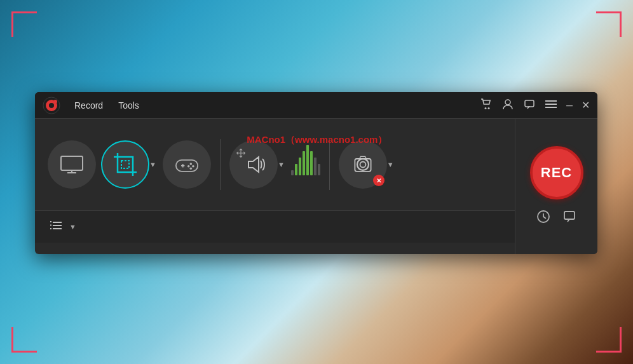  I want to click on bottom-left: ▼, so click(62, 227).